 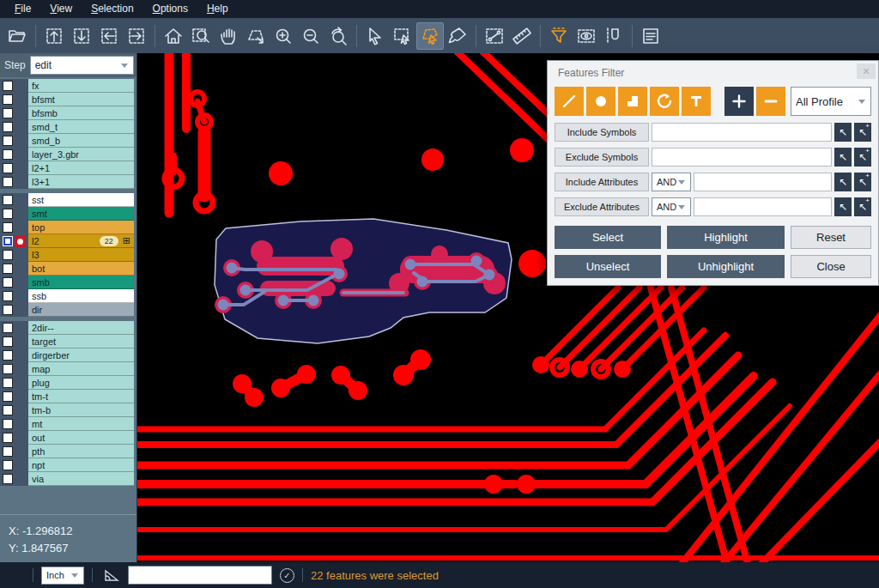 What do you see at coordinates (67, 141) in the screenshot?
I see `layer-row: smd_b ⊞` at bounding box center [67, 141].